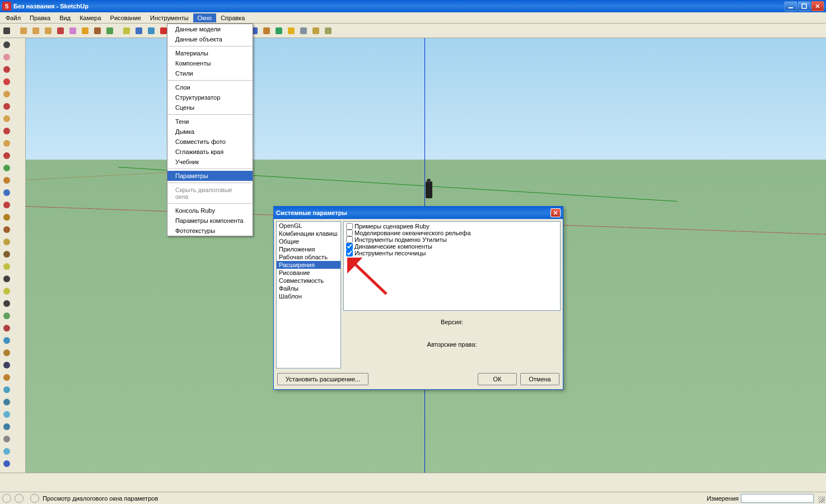  Describe the element at coordinates (7, 131) in the screenshot. I see `circ2-tool-icon` at that location.